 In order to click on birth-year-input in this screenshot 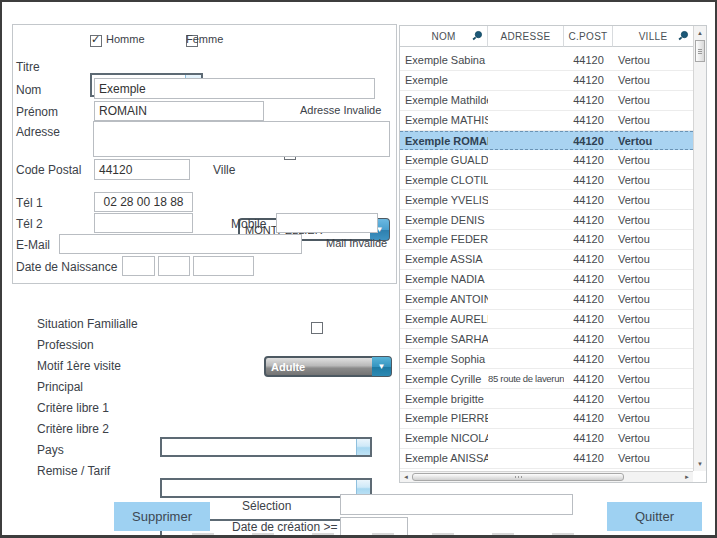, I will do `click(224, 266)`.